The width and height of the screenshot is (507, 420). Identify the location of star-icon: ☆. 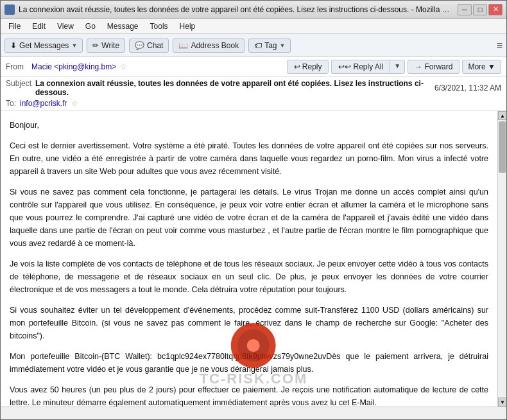
(123, 67).